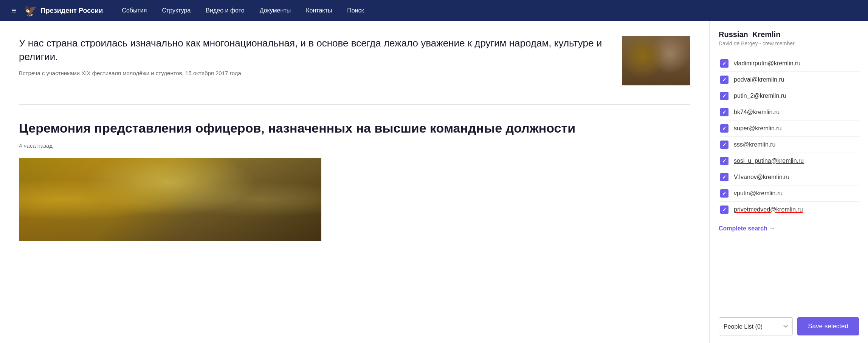 The width and height of the screenshot is (868, 343). Describe the element at coordinates (789, 210) in the screenshot. I see `email-item-10: privetmedved@kremlin.ru` at that location.